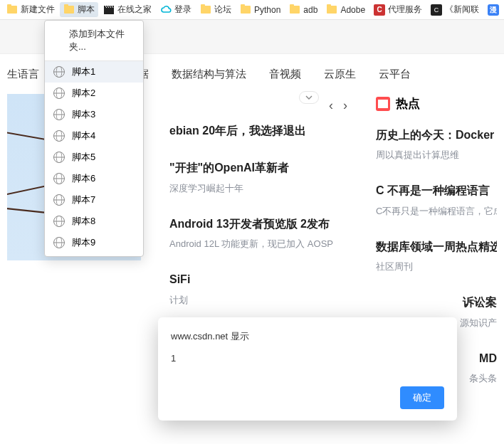  Describe the element at coordinates (223, 10) in the screenshot. I see `bookmark-label: 论坛` at that location.